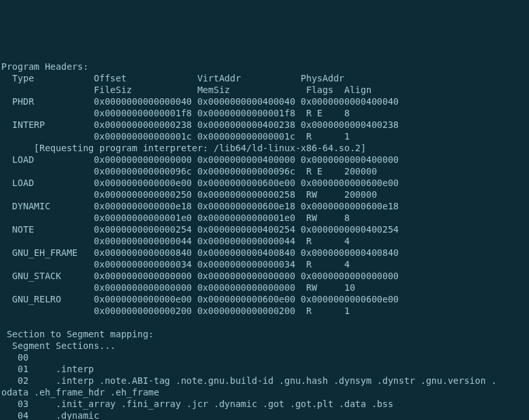  I want to click on dynamic-row-2: 0x00000000000001e0 0x00000000000001e0 RW…, so click(176, 218).